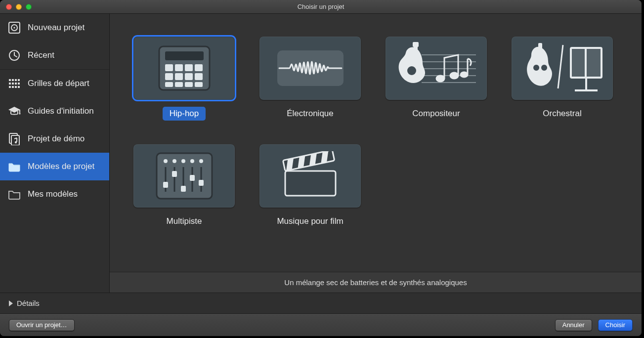 The height and width of the screenshot is (338, 644). What do you see at coordinates (14, 28) in the screenshot?
I see `disk-icon` at bounding box center [14, 28].